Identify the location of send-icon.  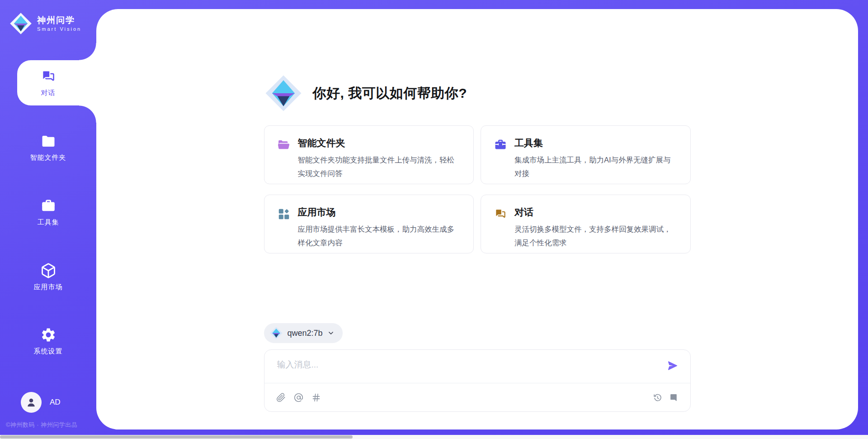
(673, 366).